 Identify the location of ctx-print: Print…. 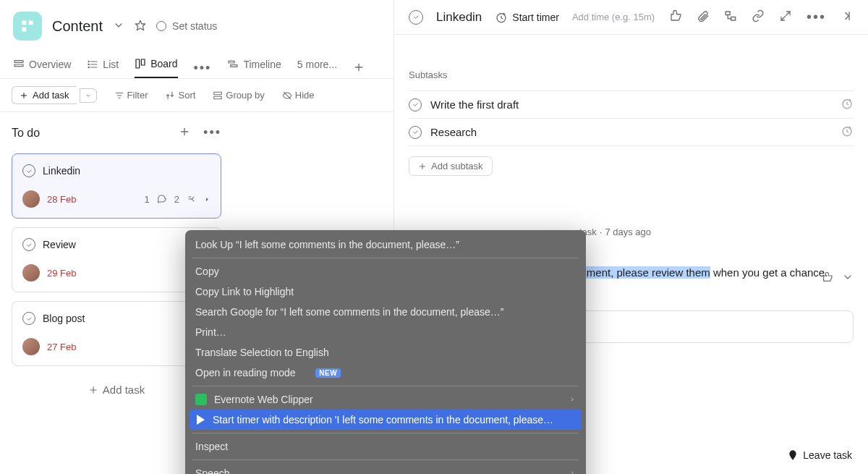
(386, 332).